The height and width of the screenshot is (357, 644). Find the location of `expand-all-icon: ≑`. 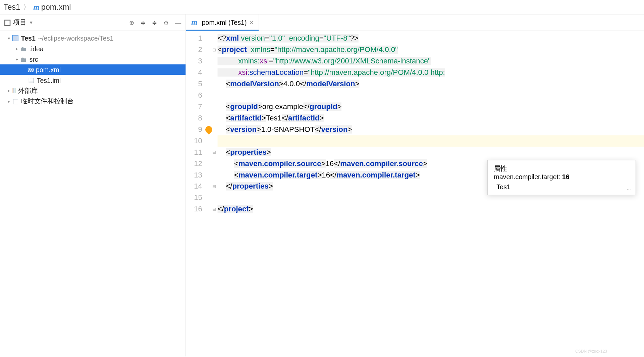

expand-all-icon: ≑ is located at coordinates (143, 23).